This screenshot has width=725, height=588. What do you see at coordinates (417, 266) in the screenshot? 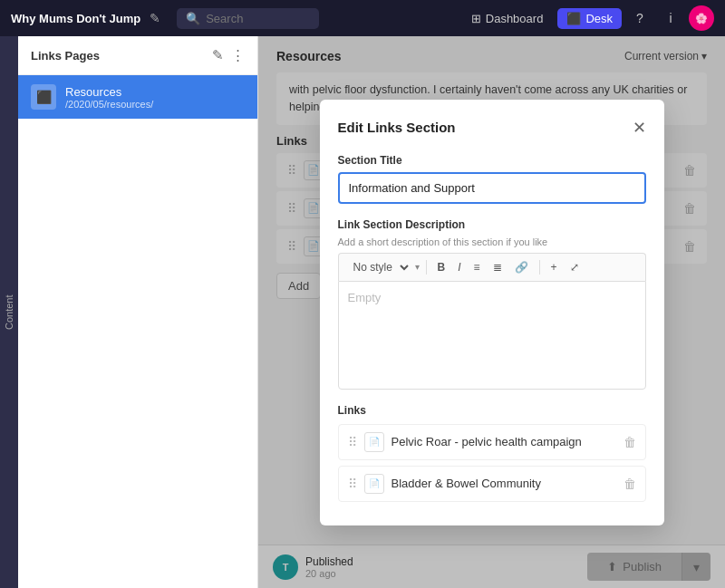
I see `dropdown-icon: ▾` at bounding box center [417, 266].